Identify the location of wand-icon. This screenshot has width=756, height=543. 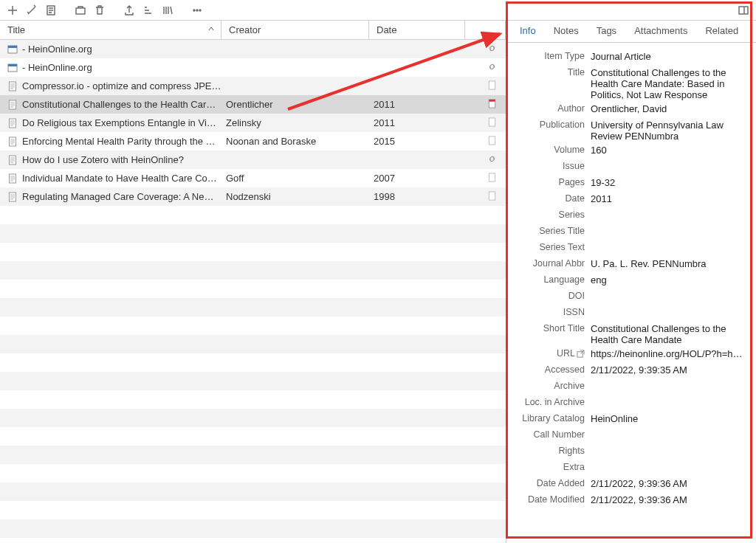
(32, 10).